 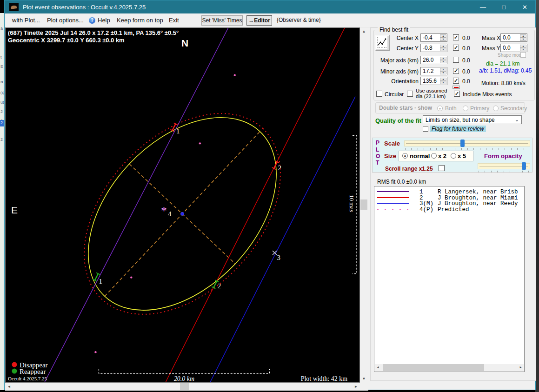 What do you see at coordinates (443, 60) in the screenshot?
I see `major-axis-spinner: ▲▼` at bounding box center [443, 60].